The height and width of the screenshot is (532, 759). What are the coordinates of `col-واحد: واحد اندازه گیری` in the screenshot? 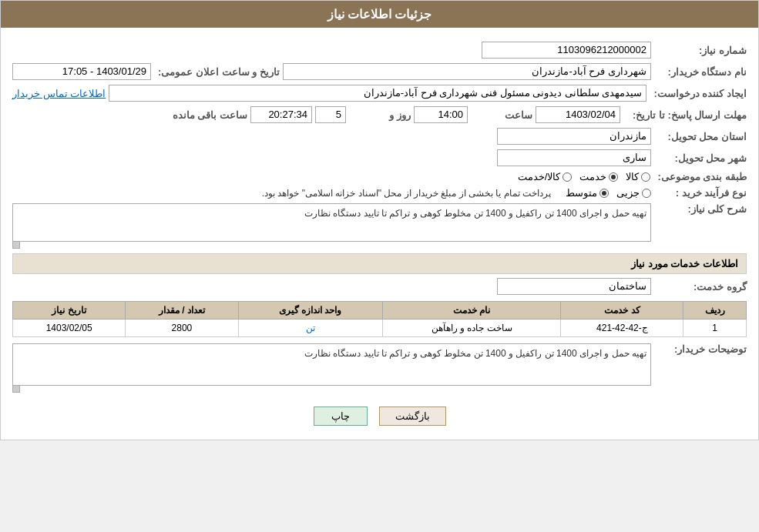 It's located at (310, 311).